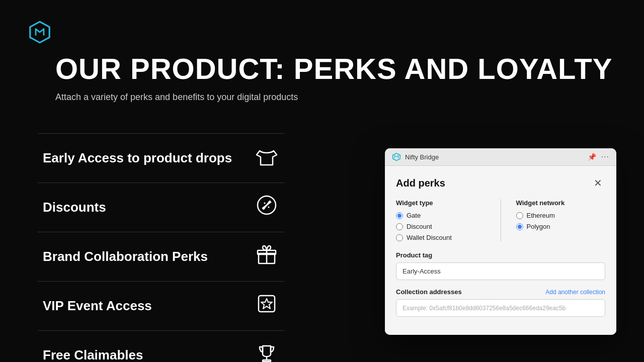 The width and height of the screenshot is (644, 362). I want to click on pin-icon: 📌, so click(592, 157).